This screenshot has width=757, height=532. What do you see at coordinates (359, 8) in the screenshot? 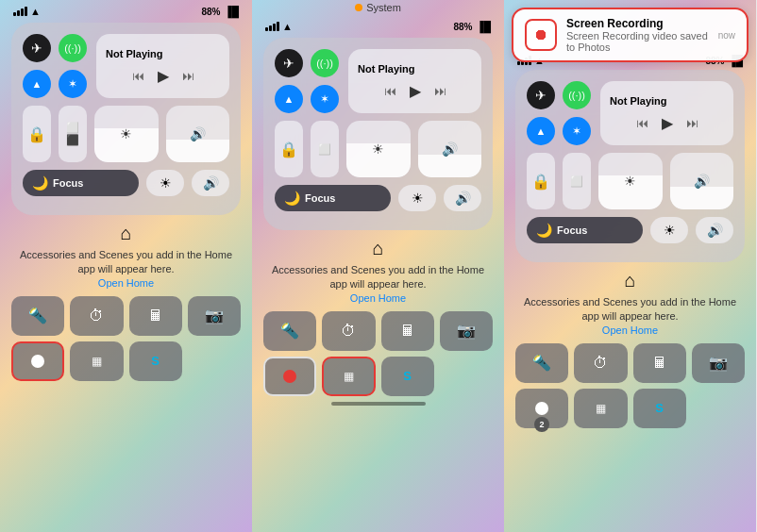
I see `system-dot` at bounding box center [359, 8].